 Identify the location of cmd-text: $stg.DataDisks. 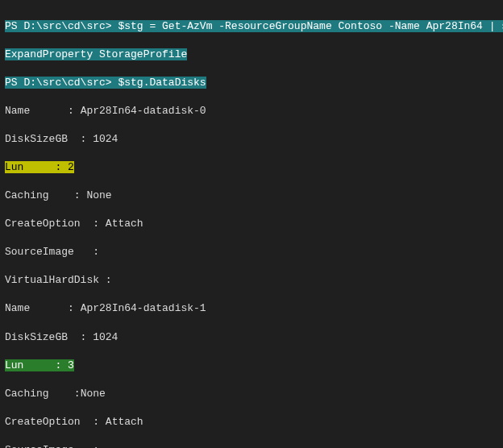
(161, 82).